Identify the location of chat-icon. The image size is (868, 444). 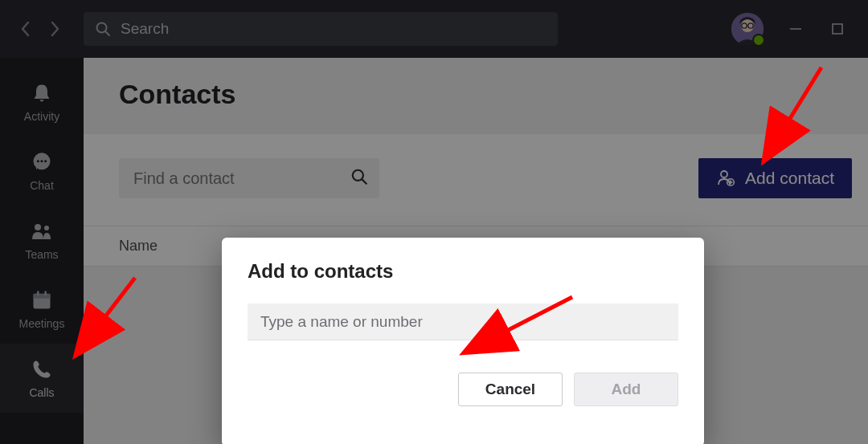
(42, 162).